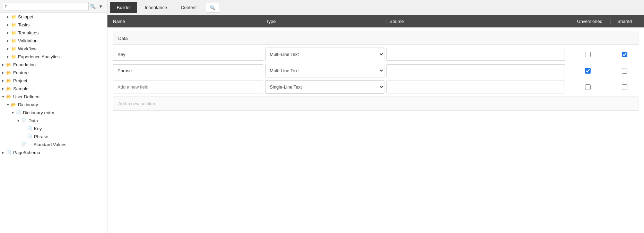 This screenshot has width=644, height=233. I want to click on field-name-input-phrase, so click(188, 71).